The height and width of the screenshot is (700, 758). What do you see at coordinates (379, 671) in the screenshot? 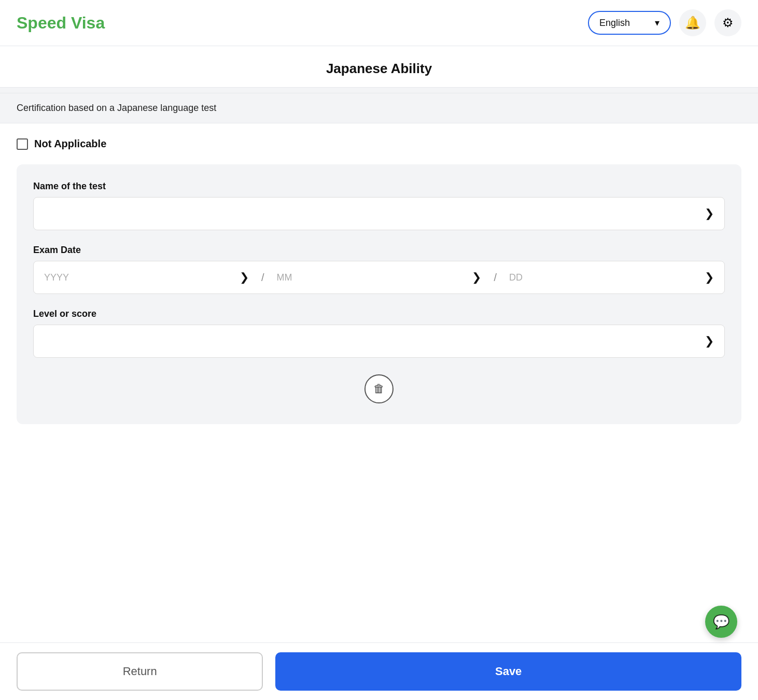
I see `footer: Return Save` at bounding box center [379, 671].